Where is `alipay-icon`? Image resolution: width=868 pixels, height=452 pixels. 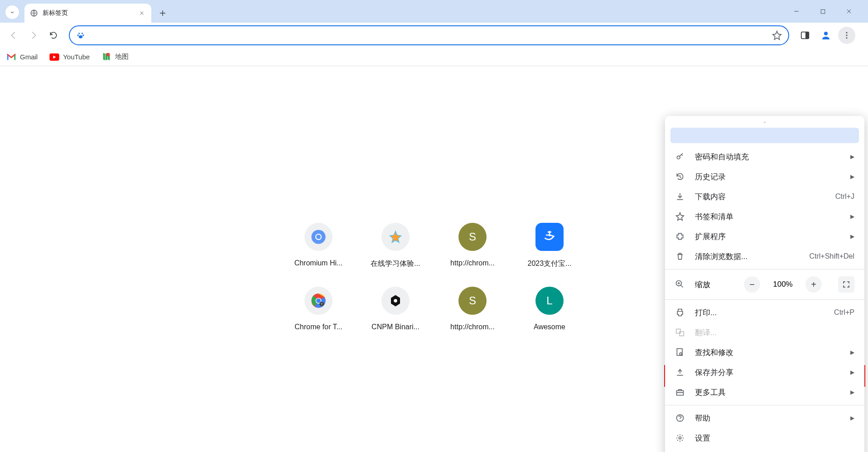 alipay-icon is located at coordinates (550, 237).